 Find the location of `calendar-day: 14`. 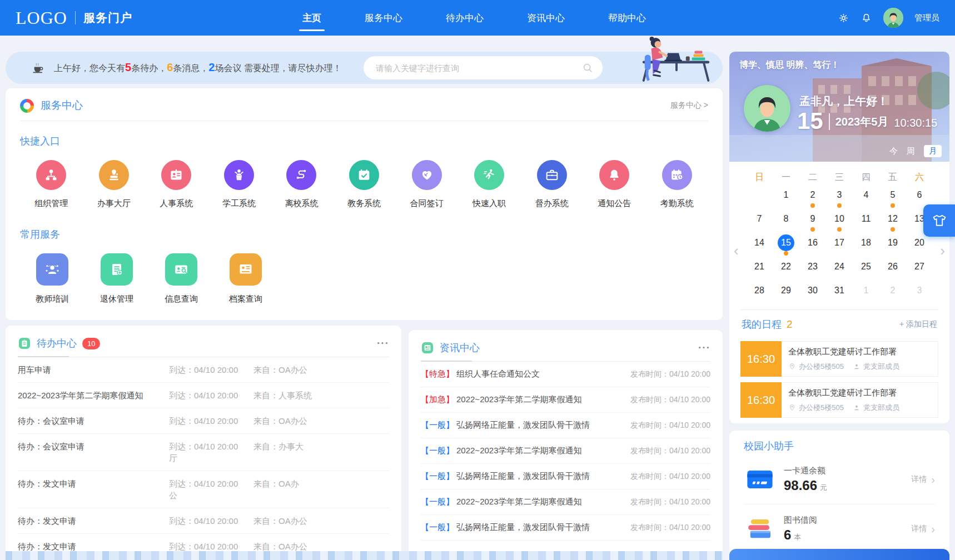

calendar-day: 14 is located at coordinates (759, 247).